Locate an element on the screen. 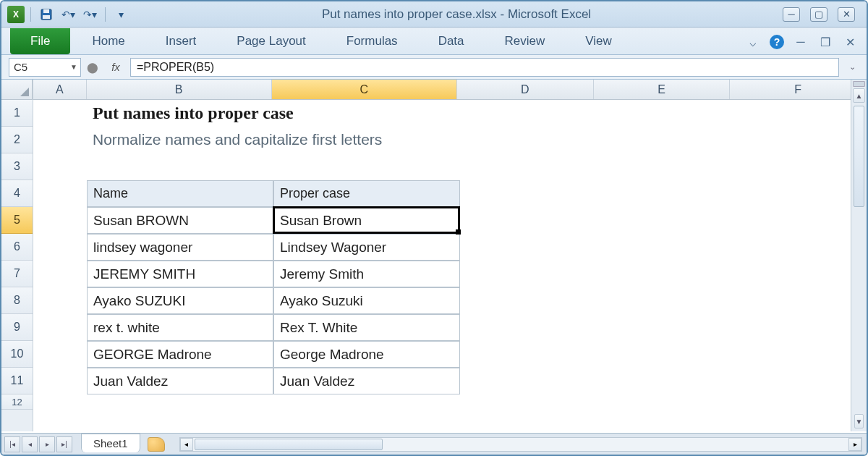  tab-review: Review is located at coordinates (525, 41).